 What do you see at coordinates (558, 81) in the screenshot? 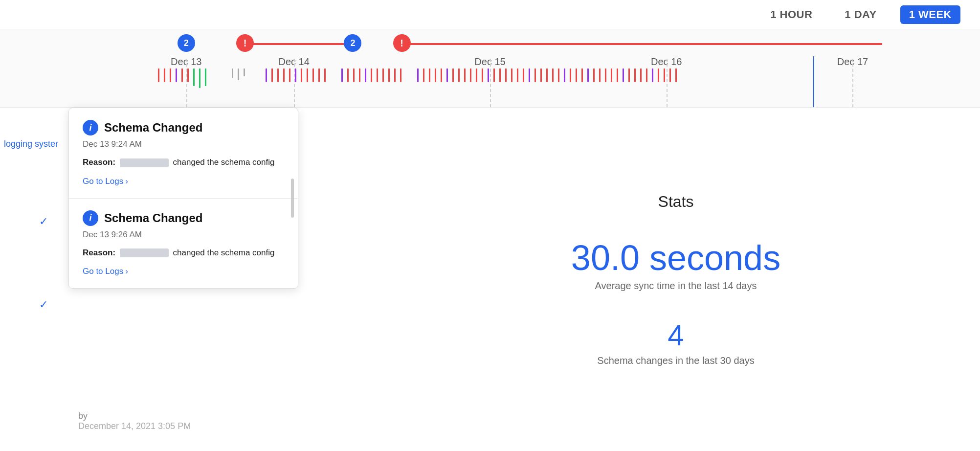
I see `ticks-area` at bounding box center [558, 81].